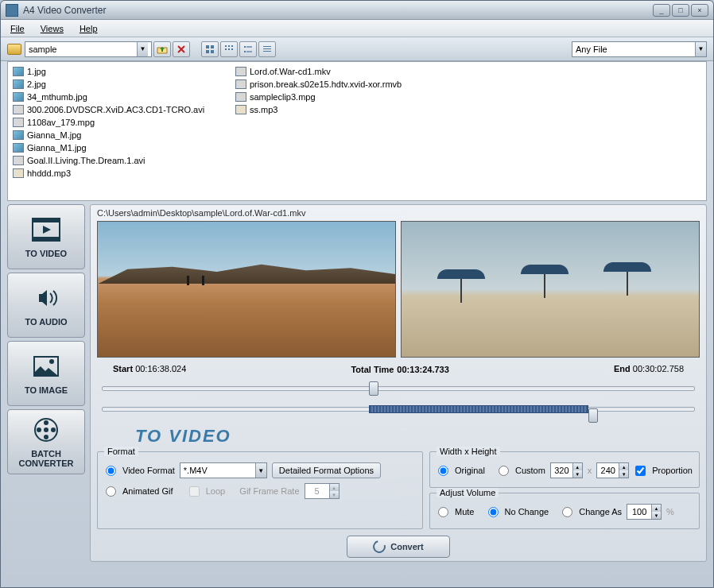 This screenshot has height=588, width=714. What do you see at coordinates (17, 29) in the screenshot?
I see `menu-file: File` at bounding box center [17, 29].